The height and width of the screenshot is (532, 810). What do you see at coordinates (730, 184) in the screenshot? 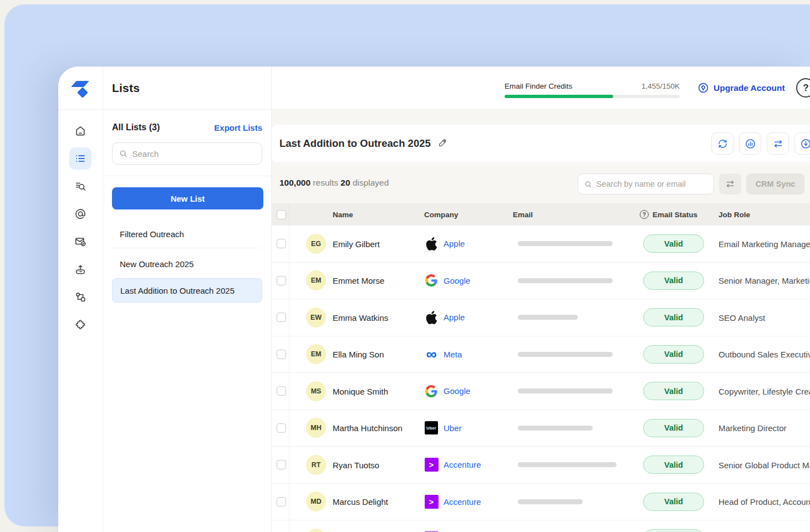
I see `filter-transfer-button` at bounding box center [730, 184].